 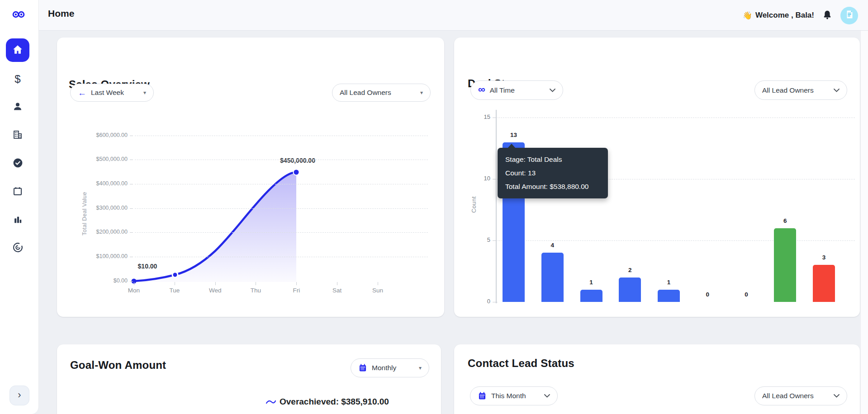 What do you see at coordinates (256, 290) in the screenshot?
I see `sales-x-tick-label: Thu` at bounding box center [256, 290].